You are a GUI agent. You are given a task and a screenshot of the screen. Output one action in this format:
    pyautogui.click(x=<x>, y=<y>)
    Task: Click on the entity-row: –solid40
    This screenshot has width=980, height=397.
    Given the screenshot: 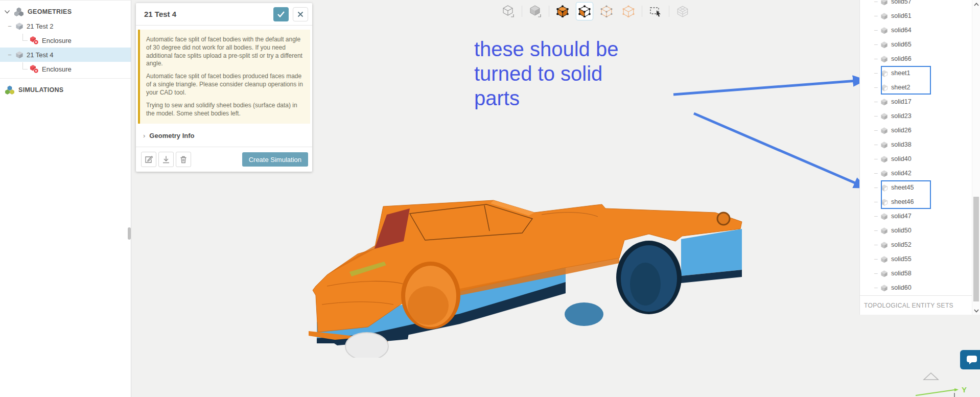 What is the action you would take?
    pyautogui.click(x=916, y=159)
    